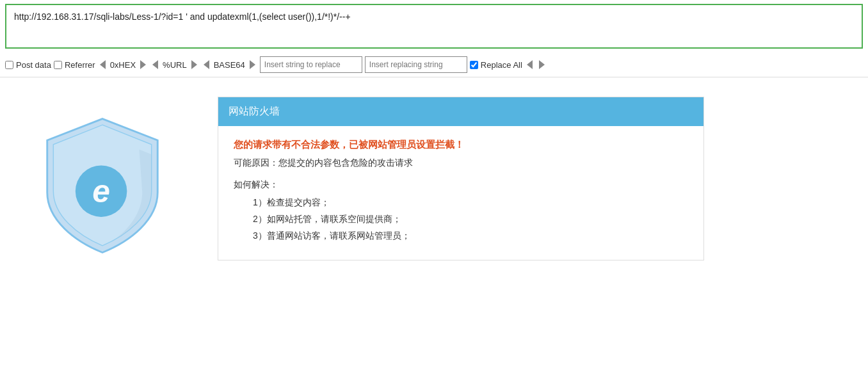 The width and height of the screenshot is (868, 384). What do you see at coordinates (470, 203) in the screenshot?
I see `step-1: 1）检查提交内容；` at bounding box center [470, 203].